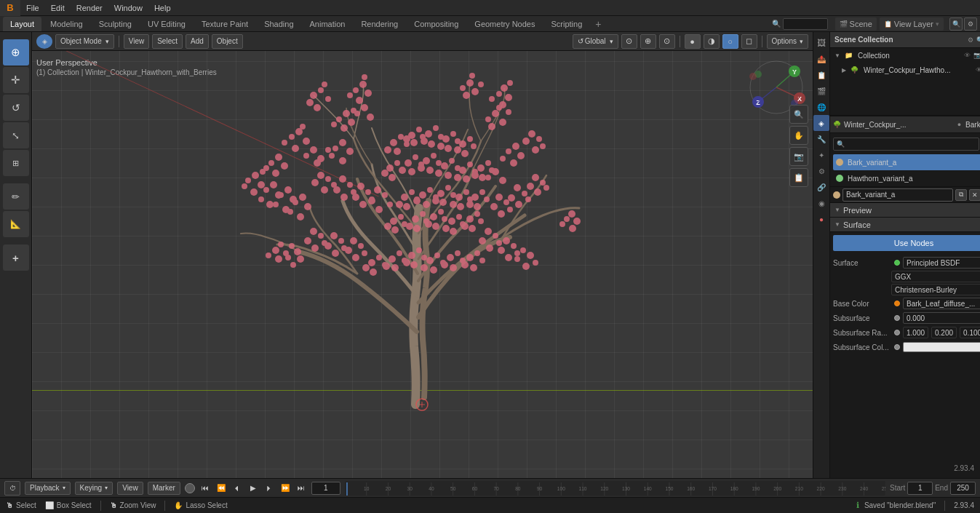  What do you see at coordinates (58, 7) in the screenshot?
I see `menu-edit: Edit` at bounding box center [58, 7].